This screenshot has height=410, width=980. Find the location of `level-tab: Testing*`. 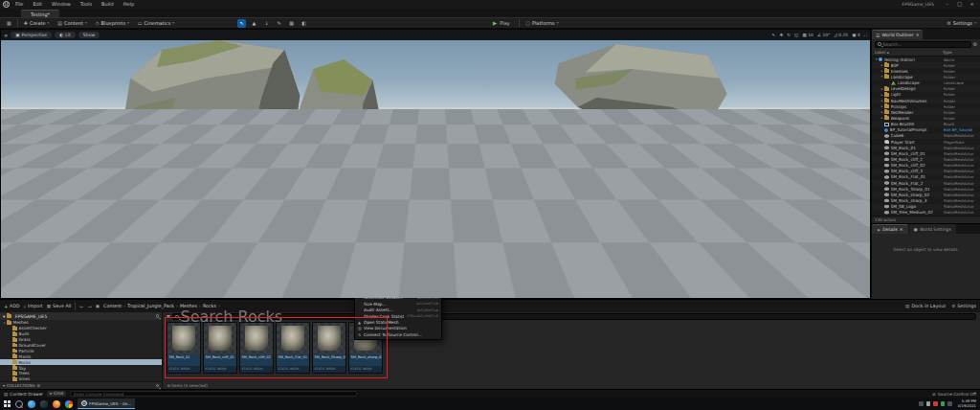

level-tab: Testing* is located at coordinates (40, 13).